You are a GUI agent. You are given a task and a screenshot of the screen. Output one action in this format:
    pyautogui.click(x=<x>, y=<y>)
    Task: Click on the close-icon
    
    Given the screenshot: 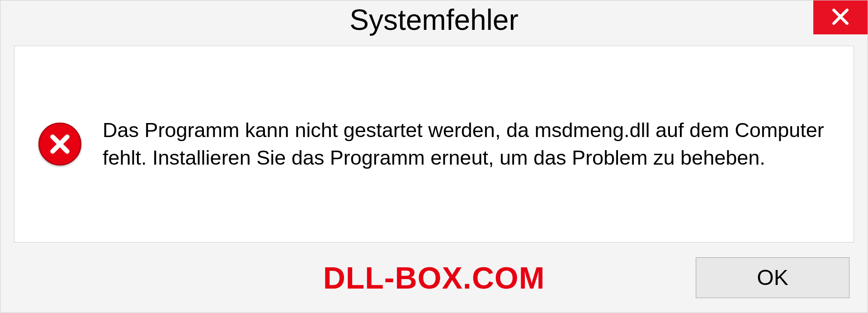 What is the action you would take?
    pyautogui.click(x=840, y=18)
    